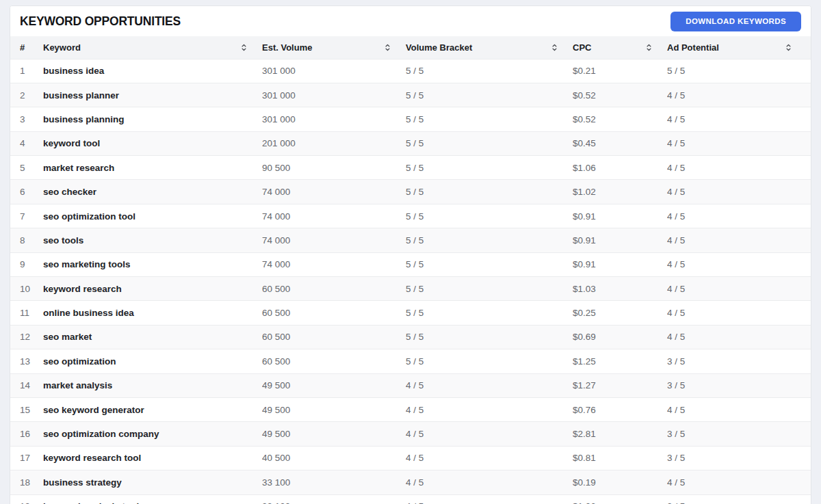 This screenshot has width=821, height=504. Describe the element at coordinates (27, 409) in the screenshot. I see `rank-cell: 15` at that location.